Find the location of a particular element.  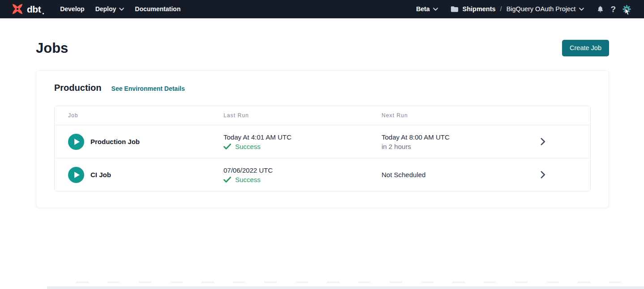

nav-item-label: Deploy is located at coordinates (106, 9).